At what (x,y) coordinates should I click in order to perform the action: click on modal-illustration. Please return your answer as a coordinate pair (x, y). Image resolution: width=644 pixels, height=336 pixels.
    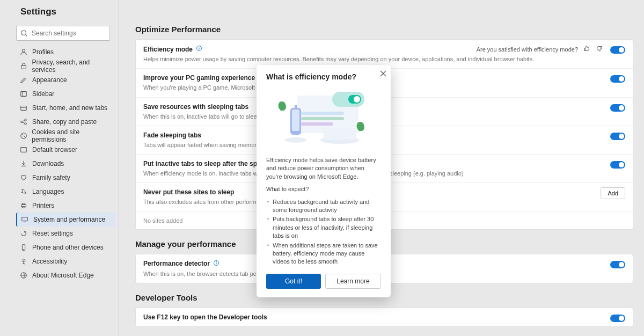
    Looking at the image, I should click on (324, 119).